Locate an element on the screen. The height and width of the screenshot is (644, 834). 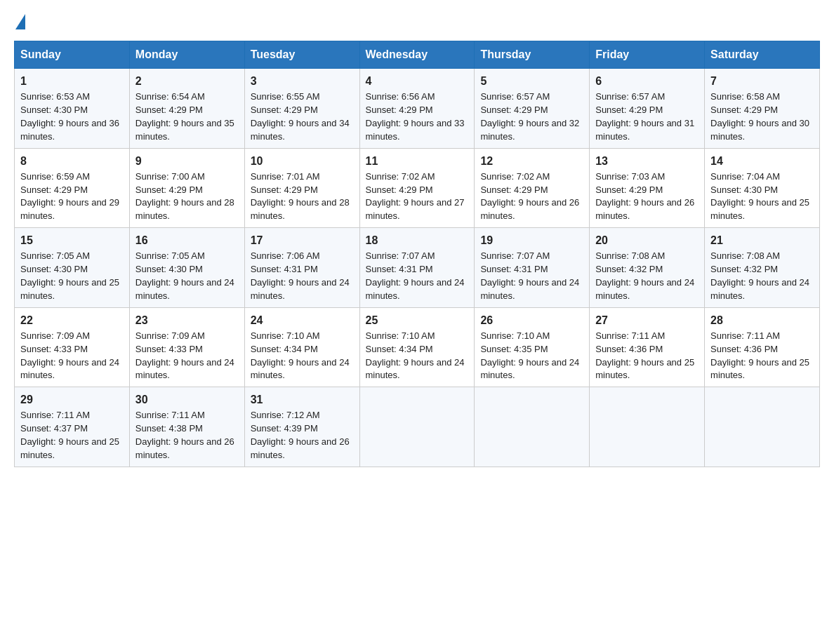
calendar-week-row: 29 Sunrise: 7:11 AM Sunset: 4:37 PM Dayl… is located at coordinates (417, 427).